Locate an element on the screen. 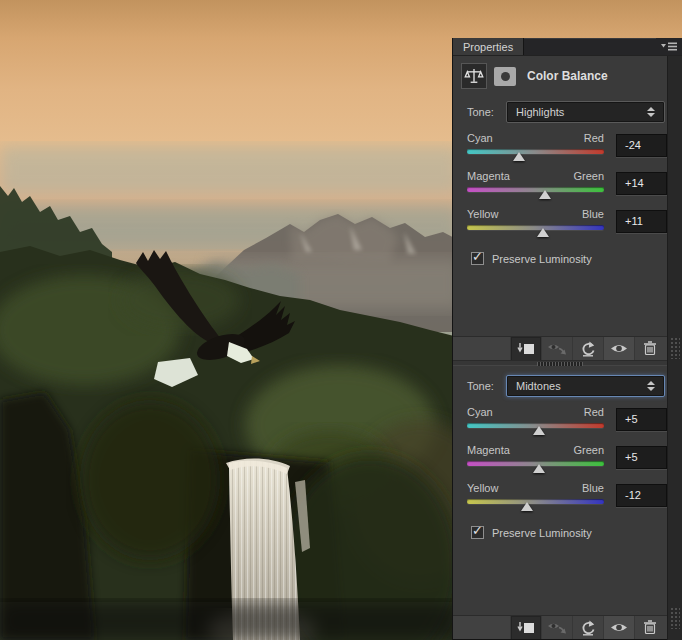  yellow-blue-slider: Yellow Blue +11 is located at coordinates (567, 222).